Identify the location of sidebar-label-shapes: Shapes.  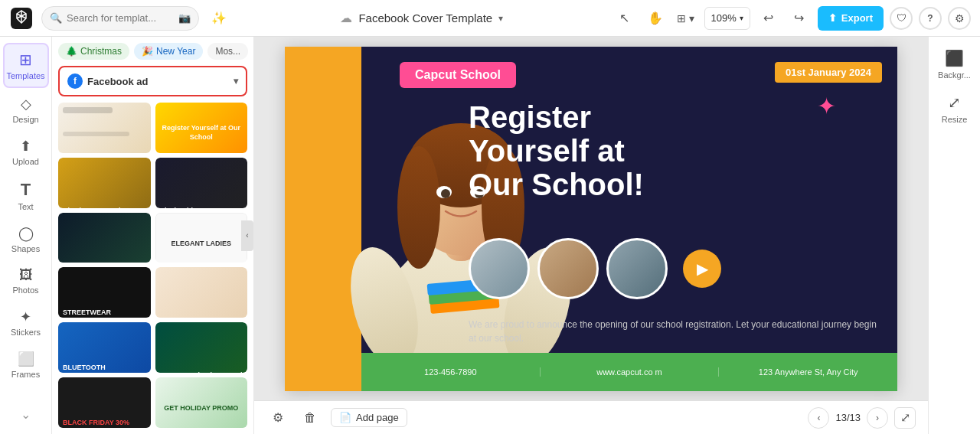
(26, 249).